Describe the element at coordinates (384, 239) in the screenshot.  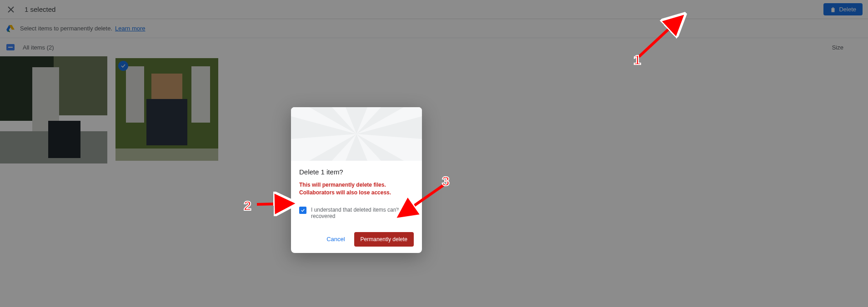
I see `permanently-delete-button: Permanently delete` at that location.